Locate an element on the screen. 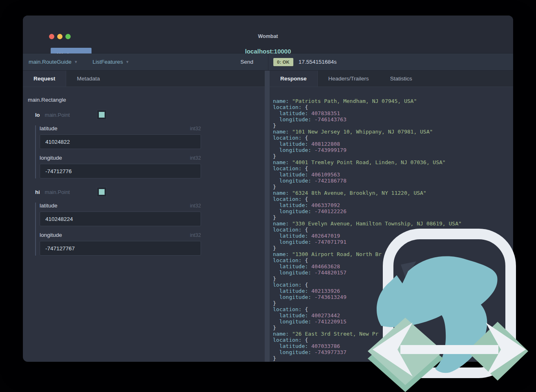 The height and width of the screenshot is (392, 536). send-button: Send is located at coordinates (247, 62).